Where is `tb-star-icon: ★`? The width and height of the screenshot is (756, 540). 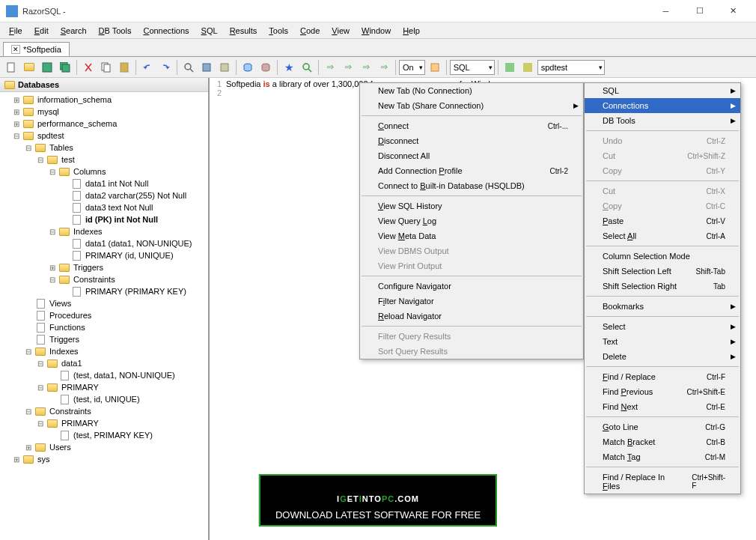
tb-star-icon: ★ is located at coordinates (289, 67).